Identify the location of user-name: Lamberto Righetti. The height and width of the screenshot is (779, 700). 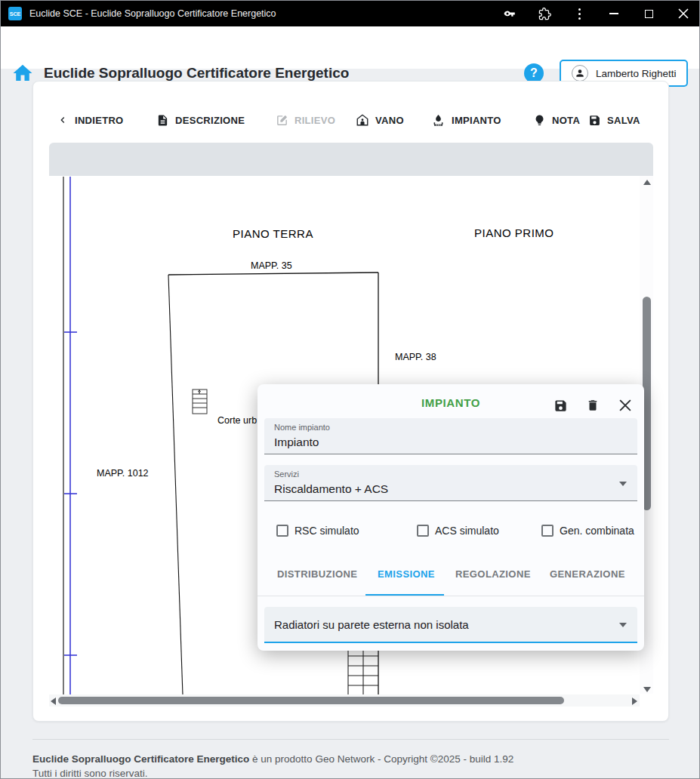
(636, 74).